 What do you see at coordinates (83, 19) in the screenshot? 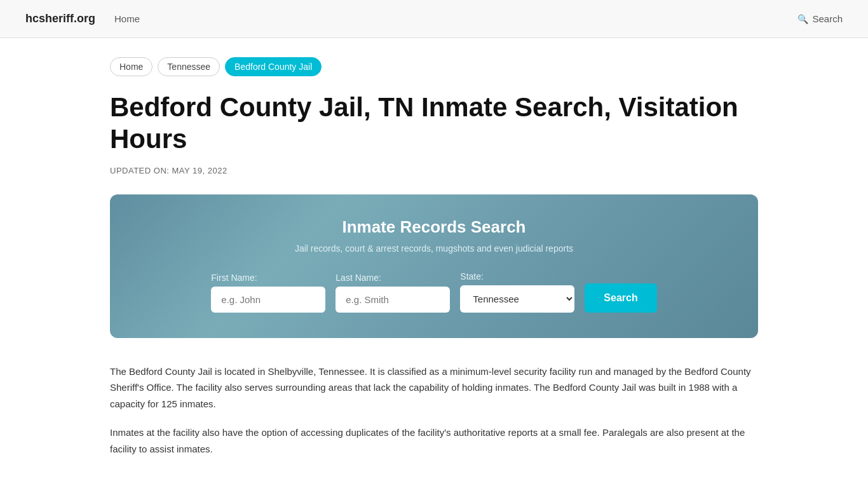
I see `nav-left: hcsheriff.org Home` at bounding box center [83, 19].